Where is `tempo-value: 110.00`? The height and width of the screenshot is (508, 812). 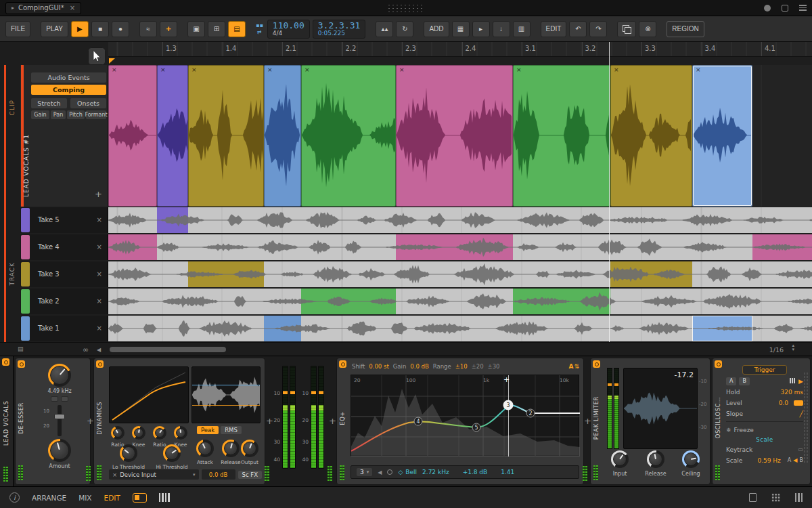
tempo-value: 110.00 is located at coordinates (288, 26).